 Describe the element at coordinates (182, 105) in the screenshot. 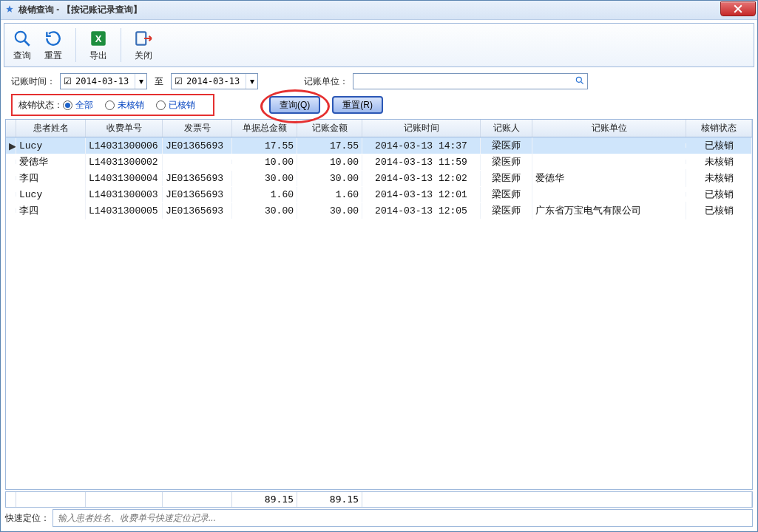

I see `radio-verified-label: 已核销` at that location.